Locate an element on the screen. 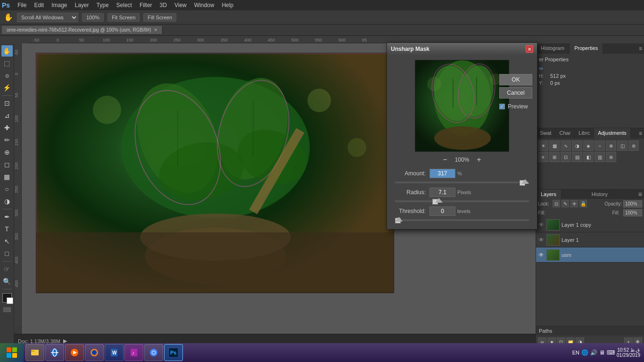 The width and height of the screenshot is (644, 362). invert-adj-icon: ⊡ is located at coordinates (566, 157).